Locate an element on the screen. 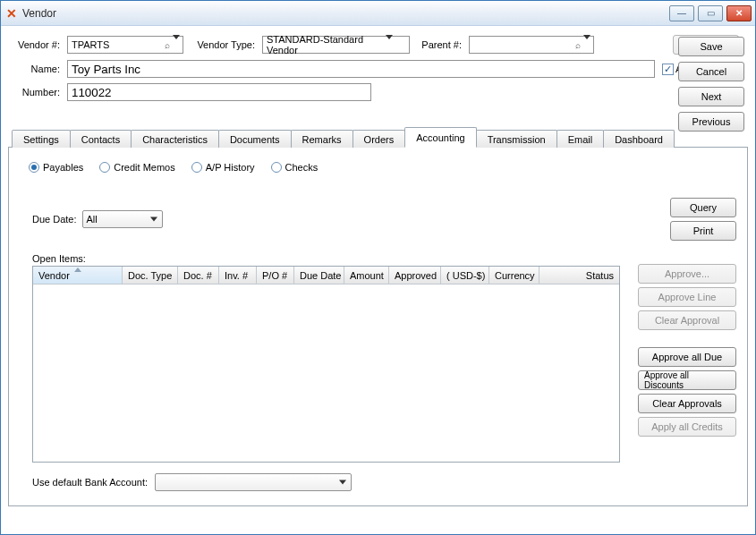 This screenshot has height=535, width=756. print-button: Print is located at coordinates (703, 231).